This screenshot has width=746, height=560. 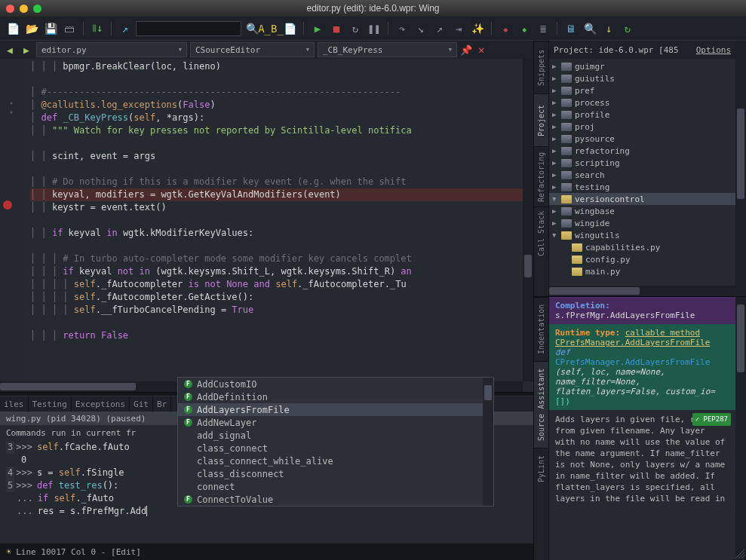 I want to click on vtab-source-assistant: Source Assistant, so click(x=542, y=404).